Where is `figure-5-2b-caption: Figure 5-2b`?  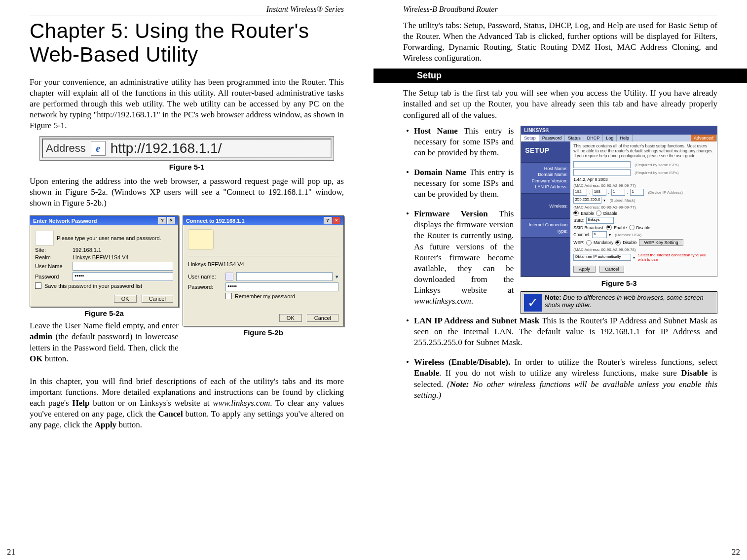
figure-5-2b-caption: Figure 5-2b is located at coordinates (263, 332).